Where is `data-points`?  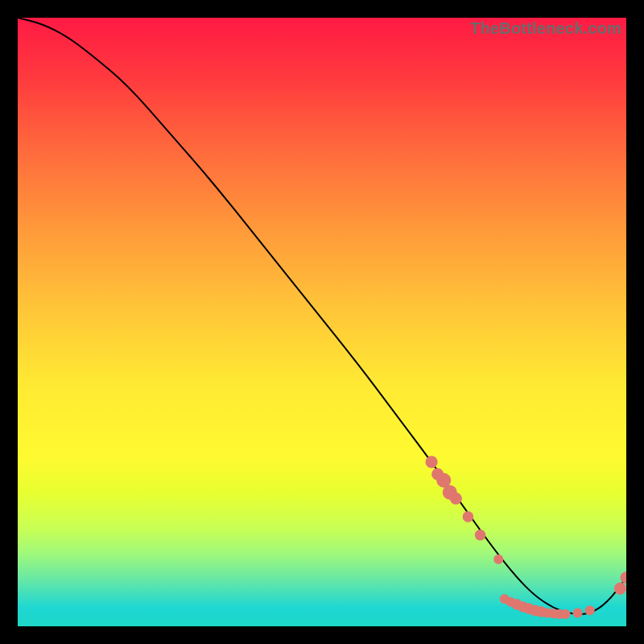 data-points is located at coordinates (526, 538).